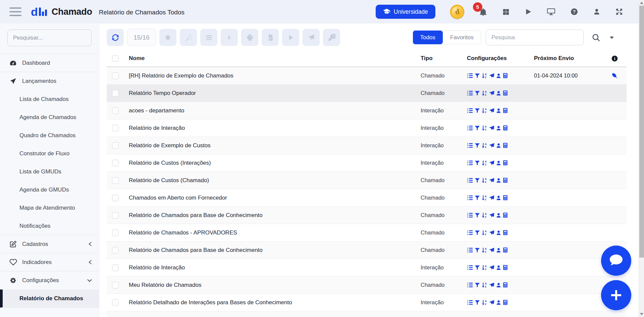 This screenshot has width=644, height=317. I want to click on table-row: Relatório de Custos (Chamado) Chamado 12…, so click(367, 180).